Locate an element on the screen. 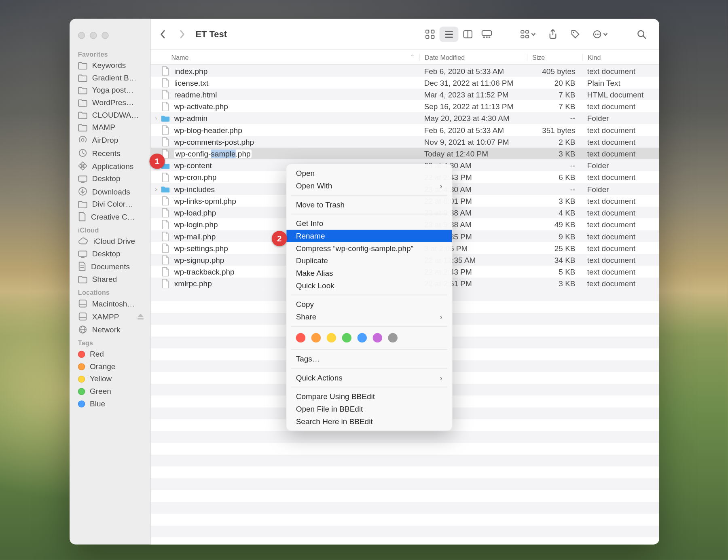 The image size is (728, 560). sidebar-item: CLOUDWA… is located at coordinates (110, 115).